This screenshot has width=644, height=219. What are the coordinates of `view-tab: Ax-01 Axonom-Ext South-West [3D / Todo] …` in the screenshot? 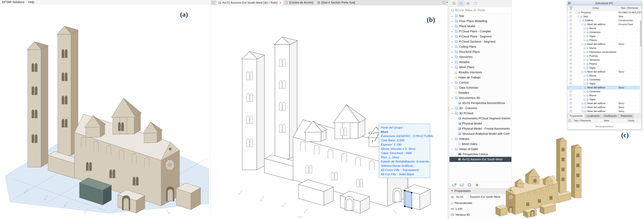 It's located at (250, 3).